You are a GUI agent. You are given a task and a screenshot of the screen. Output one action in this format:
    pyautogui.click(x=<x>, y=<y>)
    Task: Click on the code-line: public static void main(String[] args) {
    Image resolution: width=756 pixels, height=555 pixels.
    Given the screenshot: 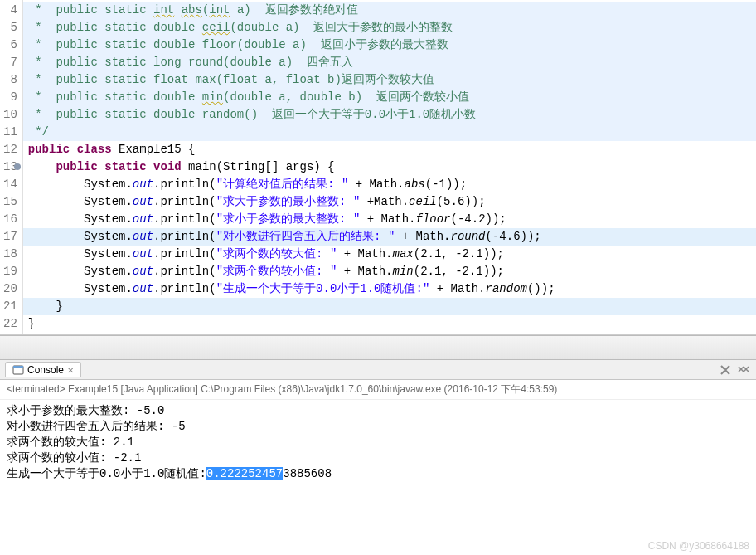 What is the action you would take?
    pyautogui.click(x=390, y=168)
    